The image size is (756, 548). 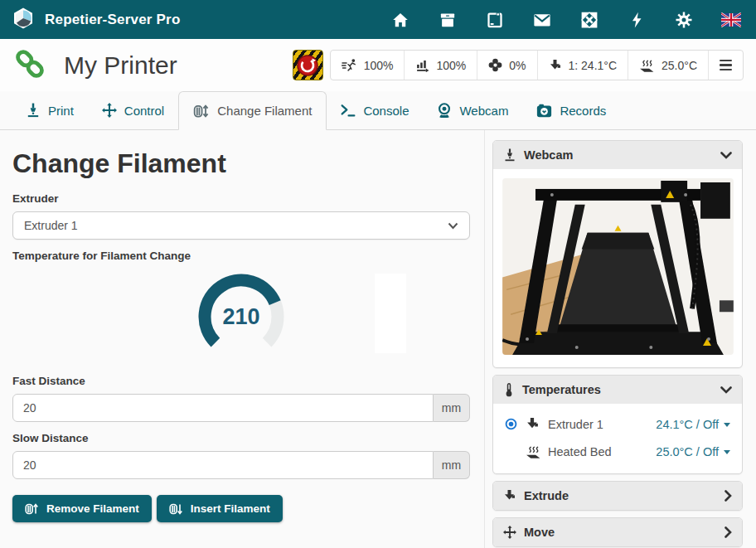 I want to click on temperature-gauge: 210, so click(x=241, y=317).